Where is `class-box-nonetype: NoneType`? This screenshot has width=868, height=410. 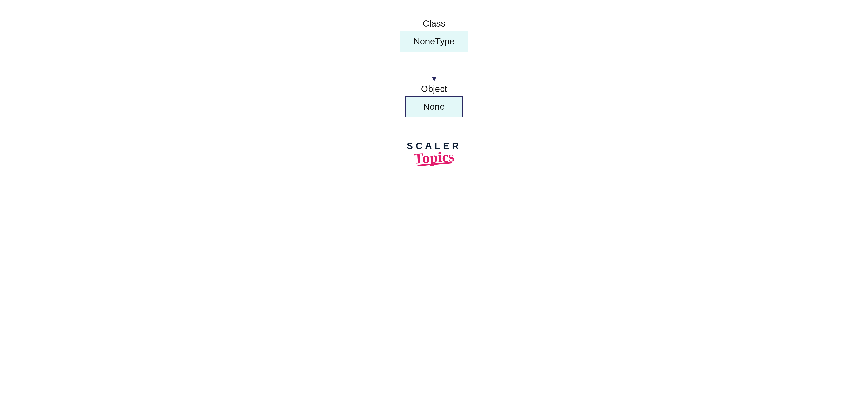 class-box-nonetype: NoneType is located at coordinates (434, 41).